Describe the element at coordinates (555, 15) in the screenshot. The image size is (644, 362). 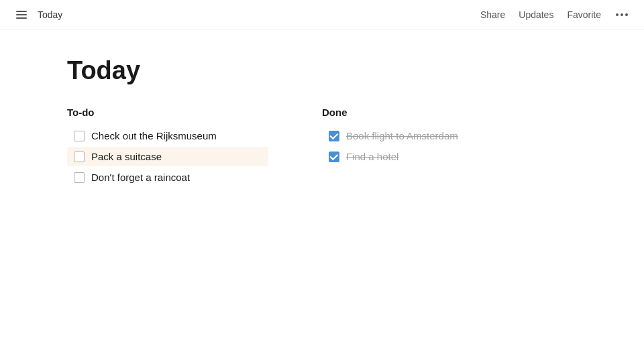
I see `topbar-right: Share Updates Favorite` at that location.